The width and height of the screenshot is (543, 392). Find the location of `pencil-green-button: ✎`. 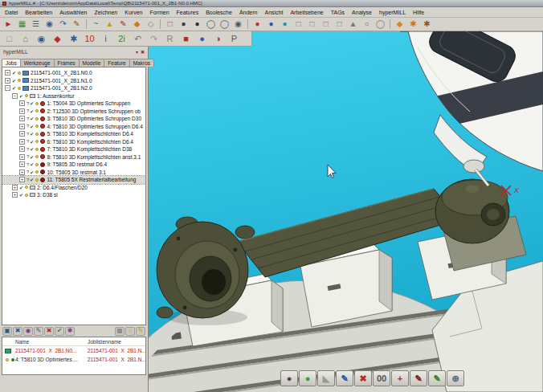

pencil-green-button: ✎ is located at coordinates (437, 378).